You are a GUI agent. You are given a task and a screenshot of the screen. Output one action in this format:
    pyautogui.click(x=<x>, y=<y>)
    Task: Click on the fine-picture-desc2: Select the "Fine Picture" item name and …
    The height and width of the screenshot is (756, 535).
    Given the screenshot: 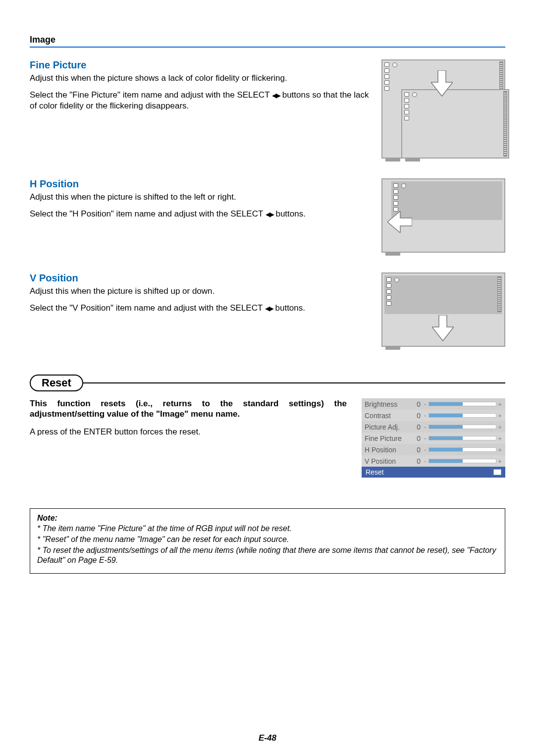 What is the action you would take?
    pyautogui.click(x=201, y=101)
    